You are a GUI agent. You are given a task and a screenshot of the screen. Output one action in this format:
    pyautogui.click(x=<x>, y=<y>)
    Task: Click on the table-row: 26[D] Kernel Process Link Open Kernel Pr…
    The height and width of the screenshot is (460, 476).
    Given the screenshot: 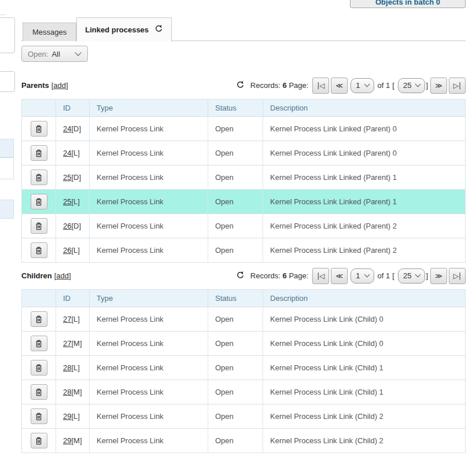 What is the action you would take?
    pyautogui.click(x=244, y=226)
    